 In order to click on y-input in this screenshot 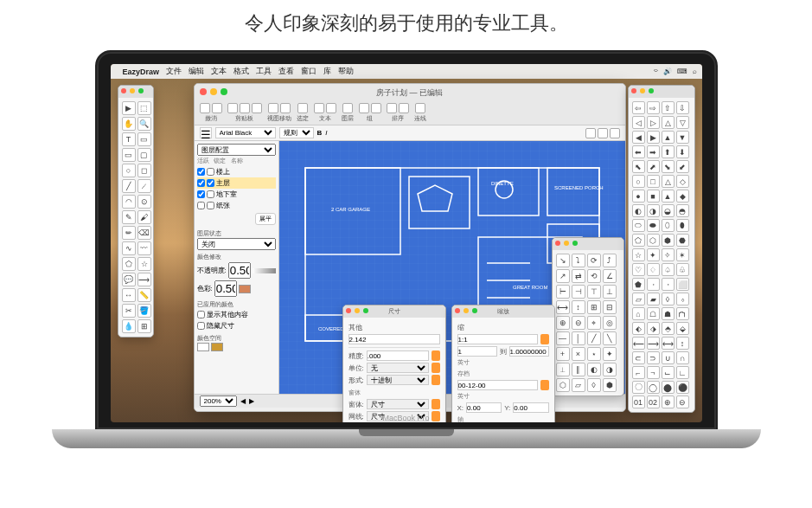, I will do `click(531, 408)`.